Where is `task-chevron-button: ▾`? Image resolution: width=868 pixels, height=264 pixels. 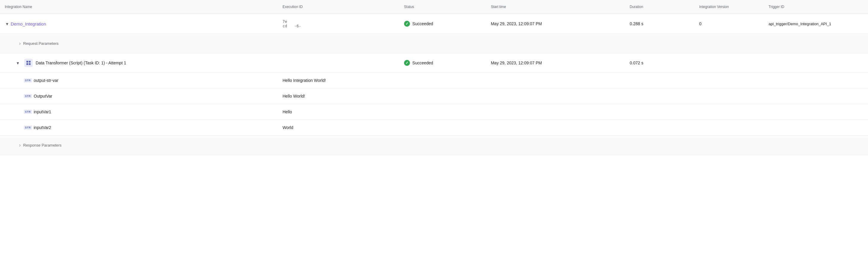
task-chevron-button: ▾ is located at coordinates (18, 63).